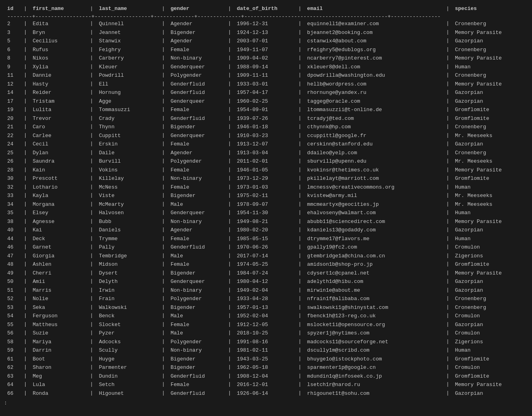 The image size is (532, 416). I want to click on cell-last-name: Parmenter, so click(128, 368).